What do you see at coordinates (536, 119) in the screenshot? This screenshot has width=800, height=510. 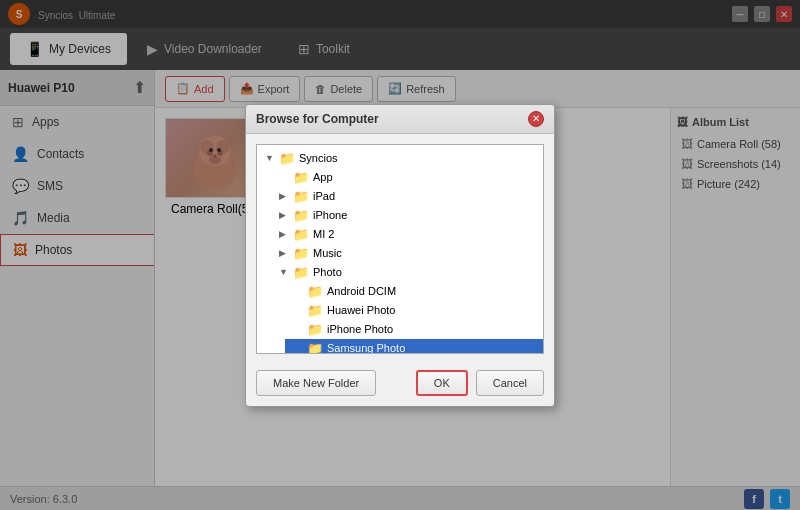 I see `dialog-close-button: ✕` at bounding box center [536, 119].